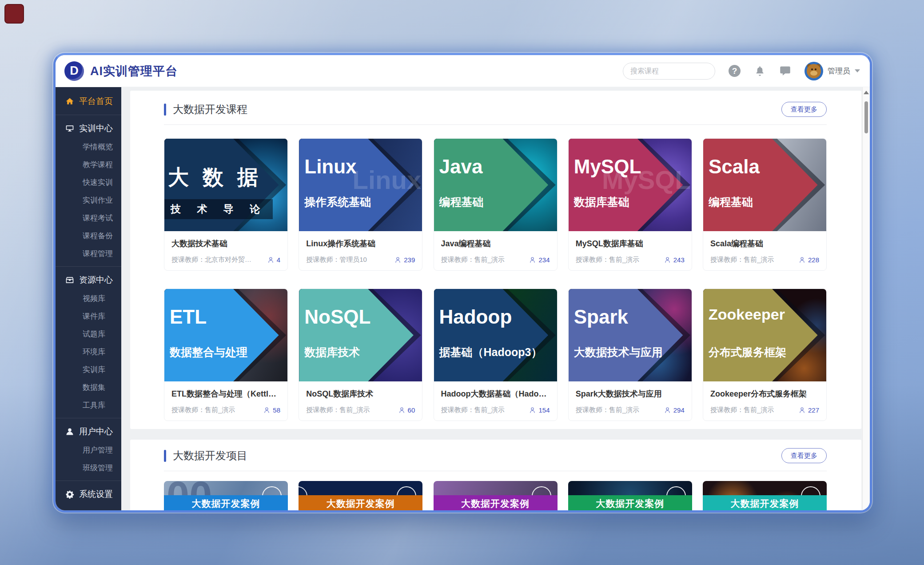  Describe the element at coordinates (226, 204) in the screenshot. I see `course-card: 大 数 据 技 术 导 论 大数据技术基础 授课教师：北京市对外贸易学校教...…` at that location.